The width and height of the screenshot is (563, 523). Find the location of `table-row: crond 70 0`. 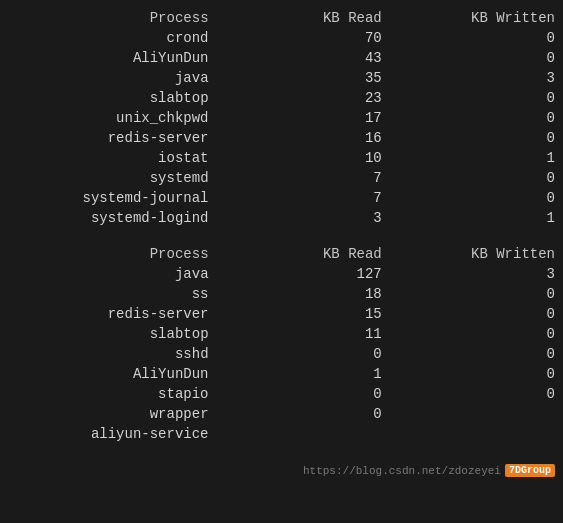

table-row: crond 70 0 is located at coordinates (282, 38).